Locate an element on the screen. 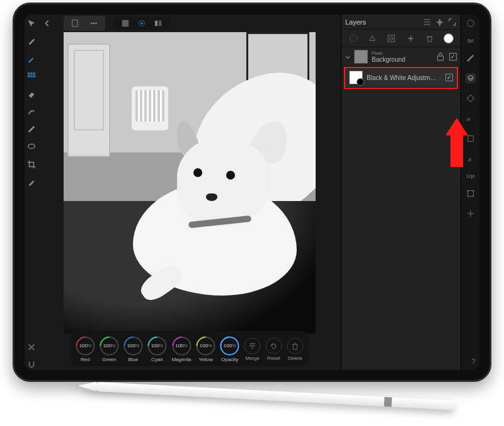 The height and width of the screenshot is (426, 504). back-icon is located at coordinates (47, 23).